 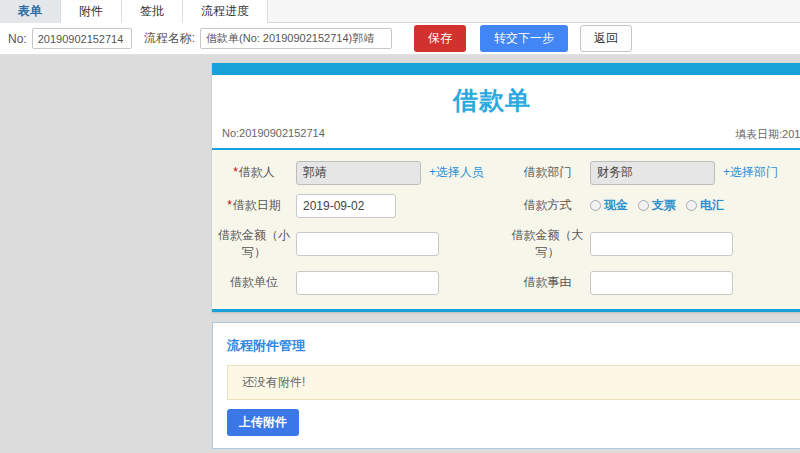 What do you see at coordinates (358, 173) in the screenshot?
I see `borrower-input` at bounding box center [358, 173].